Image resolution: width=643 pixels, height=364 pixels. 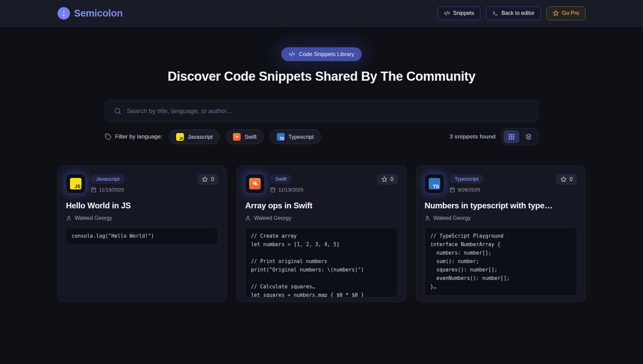 What do you see at coordinates (495, 13) in the screenshot?
I see `terminal-icon` at bounding box center [495, 13].